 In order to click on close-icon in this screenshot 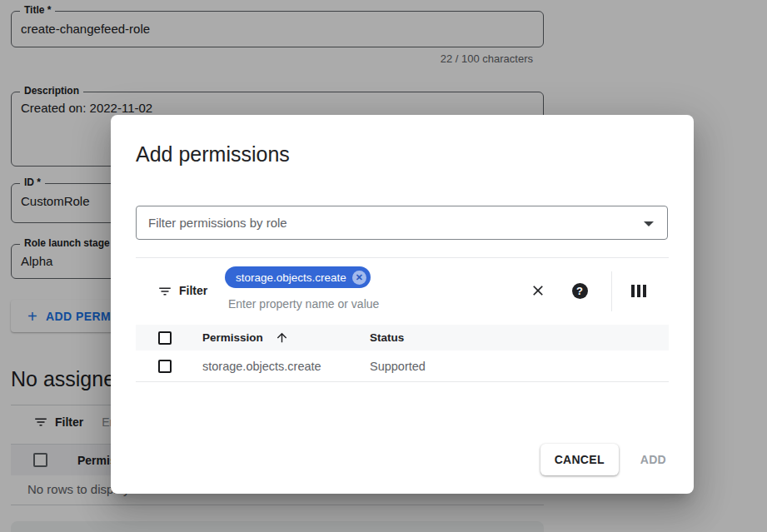, I will do `click(538, 291)`.